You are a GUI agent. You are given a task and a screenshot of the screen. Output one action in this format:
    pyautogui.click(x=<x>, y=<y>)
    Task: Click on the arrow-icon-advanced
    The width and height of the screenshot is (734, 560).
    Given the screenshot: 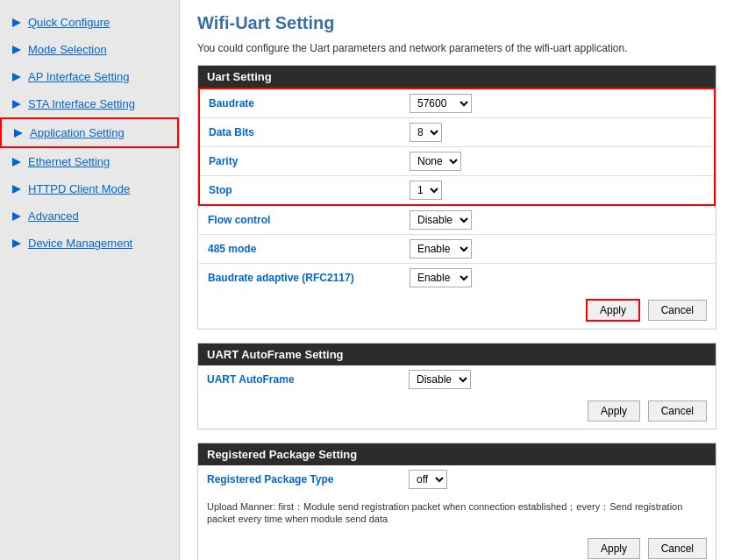 What is the action you would take?
    pyautogui.click(x=17, y=216)
    